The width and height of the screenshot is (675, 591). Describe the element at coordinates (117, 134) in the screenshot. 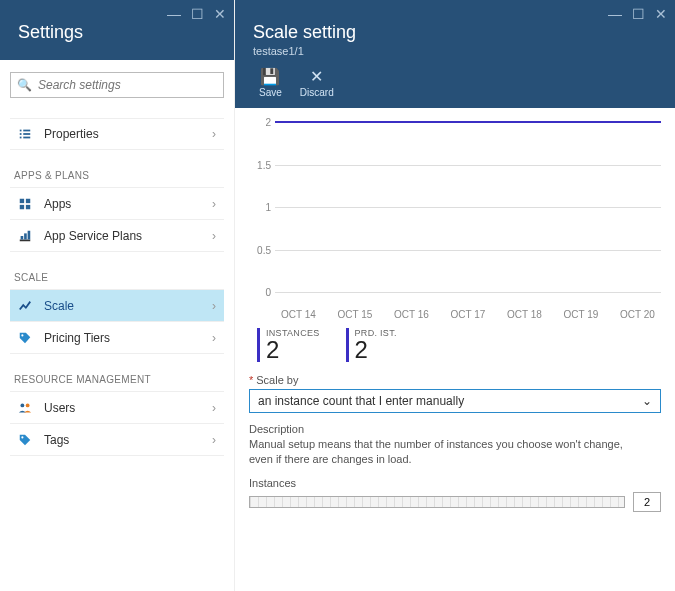

I see `nav-properties: Properties ›` at that location.